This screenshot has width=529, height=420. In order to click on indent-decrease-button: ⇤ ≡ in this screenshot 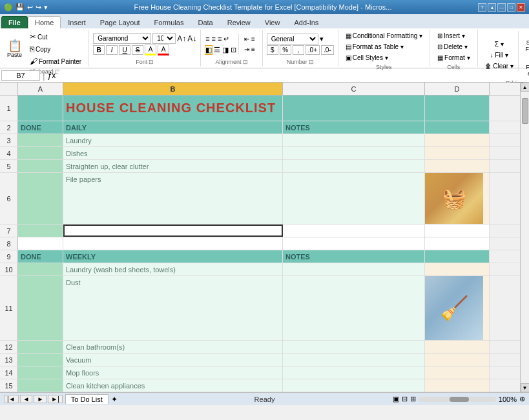, I will do `click(249, 39)`.